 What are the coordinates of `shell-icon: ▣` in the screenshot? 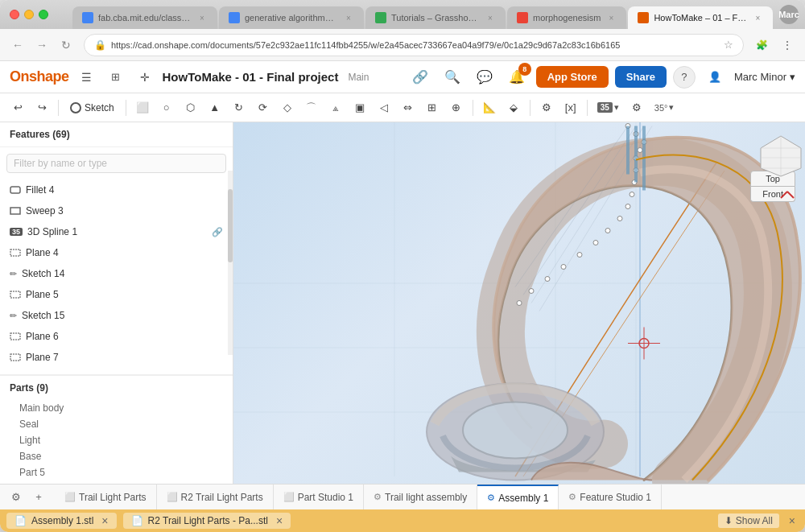 It's located at (360, 108).